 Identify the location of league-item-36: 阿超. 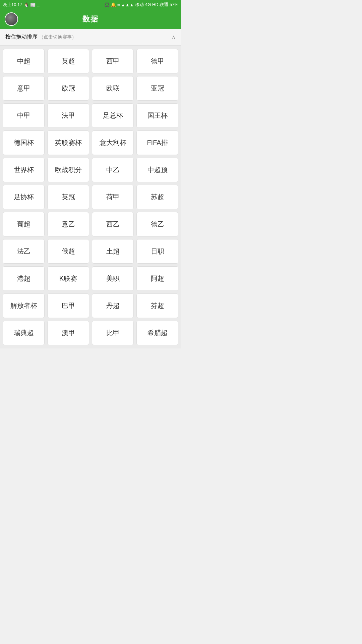
(158, 278).